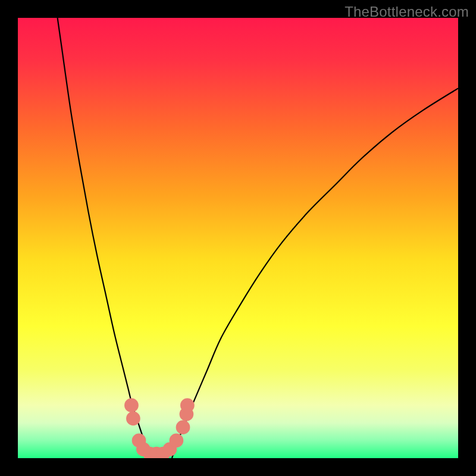 The image size is (476, 476). I want to click on marker-series, so click(159, 428).